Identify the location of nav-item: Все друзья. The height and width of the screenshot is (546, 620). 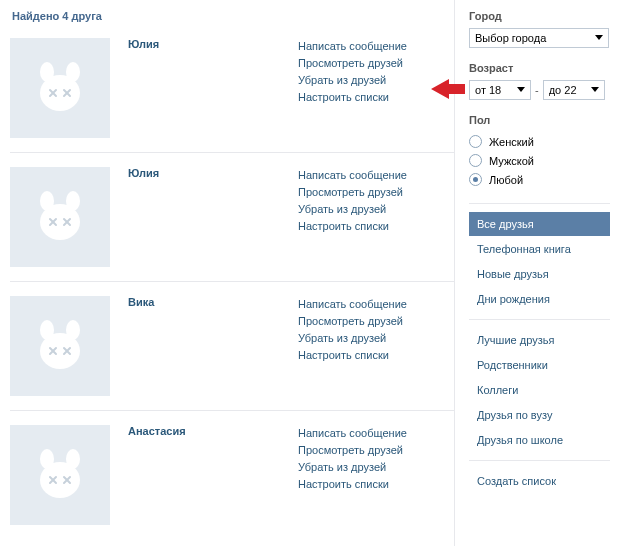
(540, 224).